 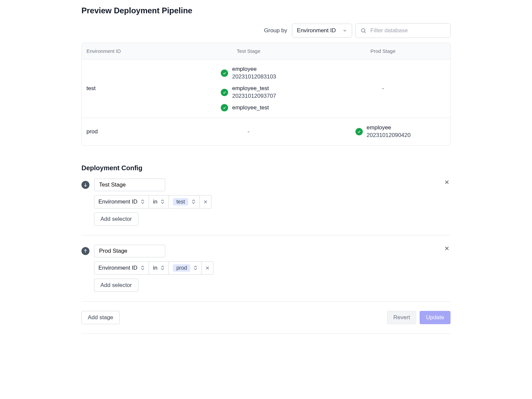 I want to click on selector-row: Environment ID in test, so click(x=272, y=202).